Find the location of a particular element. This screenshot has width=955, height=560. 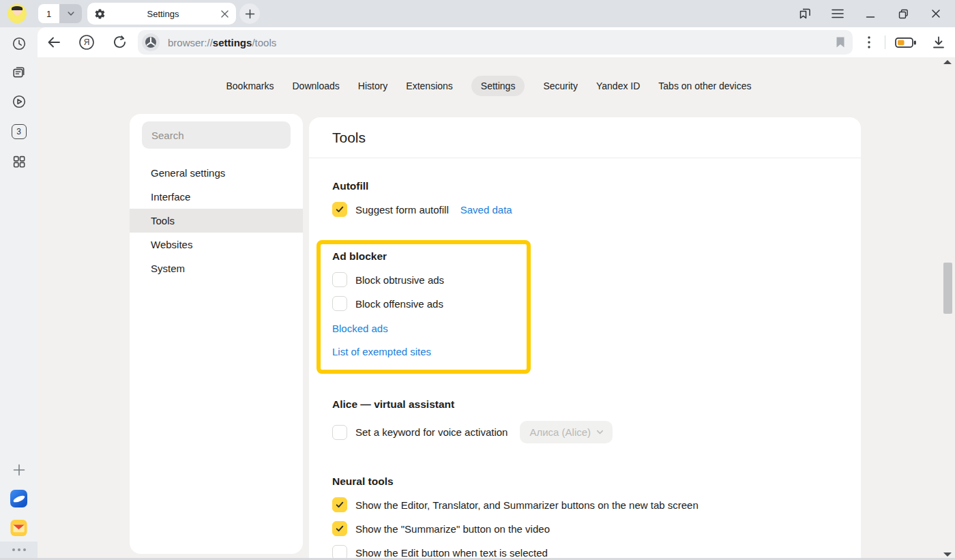

browser-tab: Settings is located at coordinates (162, 14).